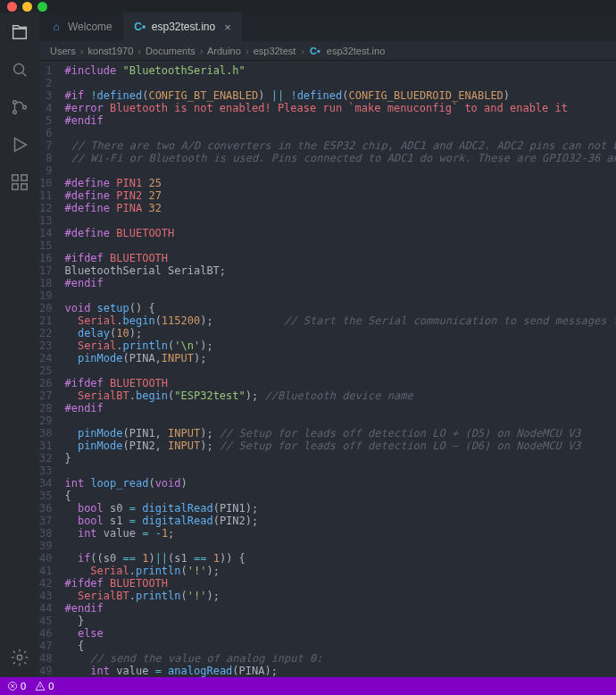 This screenshot has width=616, height=695. I want to click on line-content: Serial.begin(115200); // Start the Seria…, so click(340, 321).